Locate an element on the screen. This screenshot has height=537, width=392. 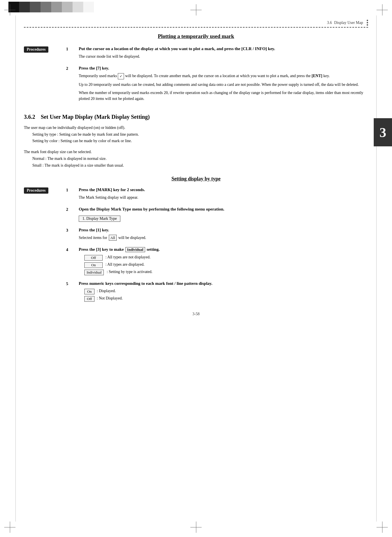
section-title: Display User Map is located at coordinates (349, 23).